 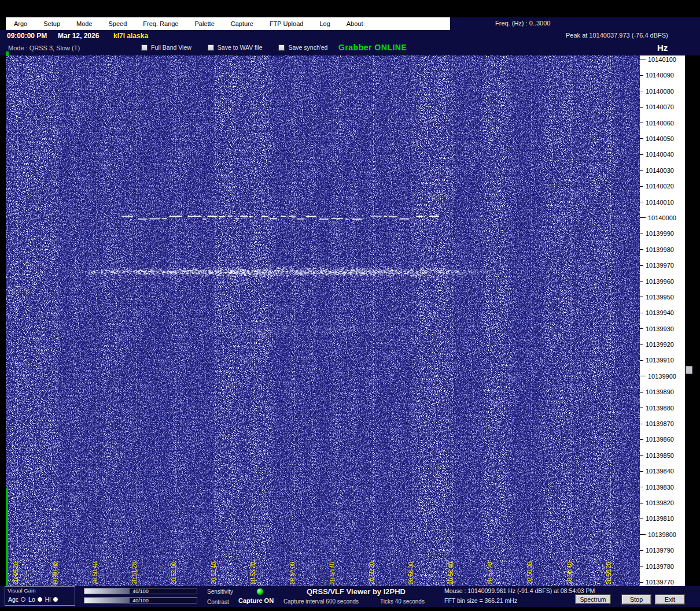 I want to click on freq-label: 10139960, so click(x=660, y=282).